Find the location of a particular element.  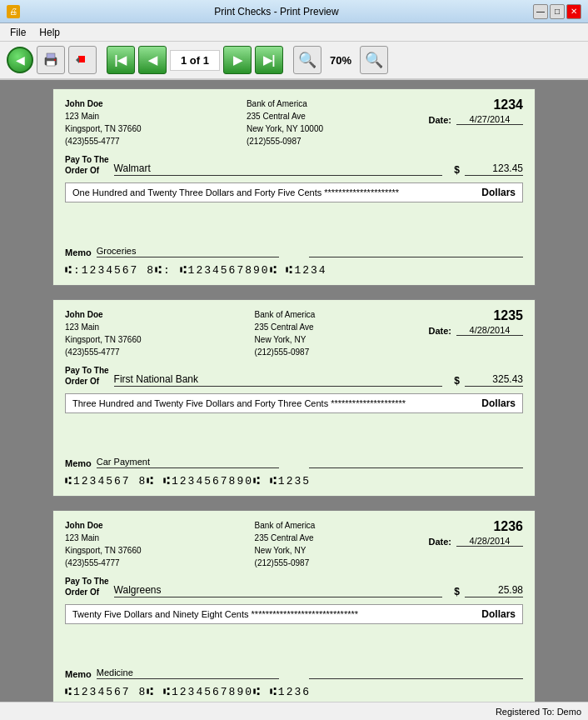

menu-file: File is located at coordinates (18, 32).